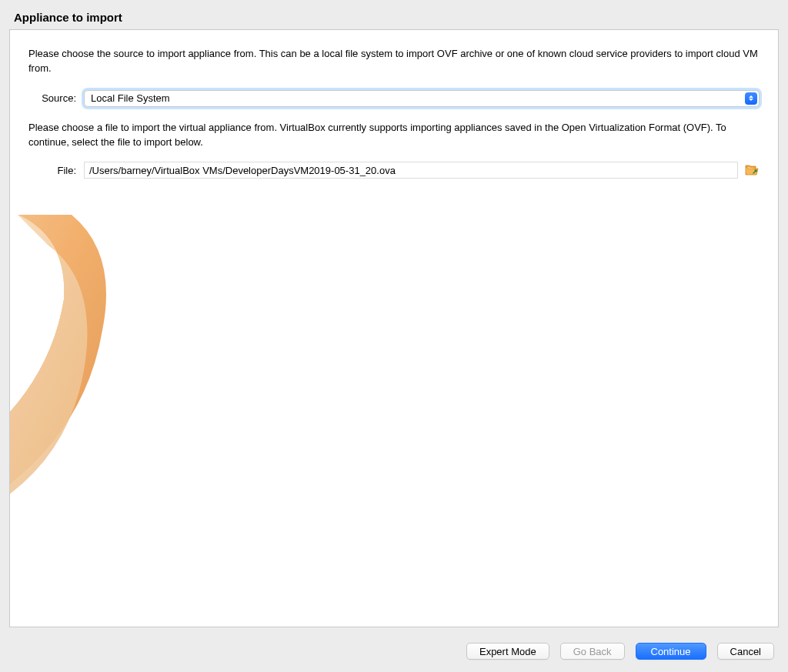 The height and width of the screenshot is (672, 788). What do you see at coordinates (394, 15) in the screenshot?
I see `page-title: Appliance to import` at bounding box center [394, 15].